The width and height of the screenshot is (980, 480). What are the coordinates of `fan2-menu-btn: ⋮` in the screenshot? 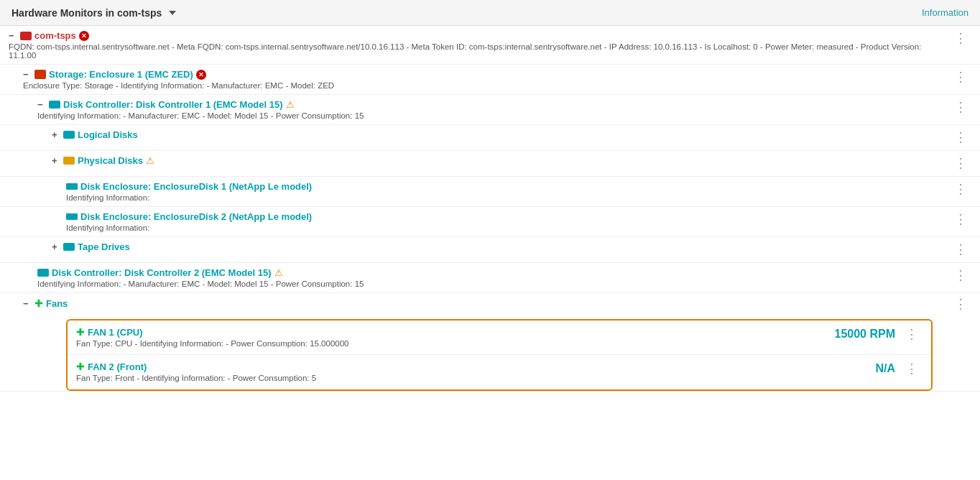 It's located at (912, 369).